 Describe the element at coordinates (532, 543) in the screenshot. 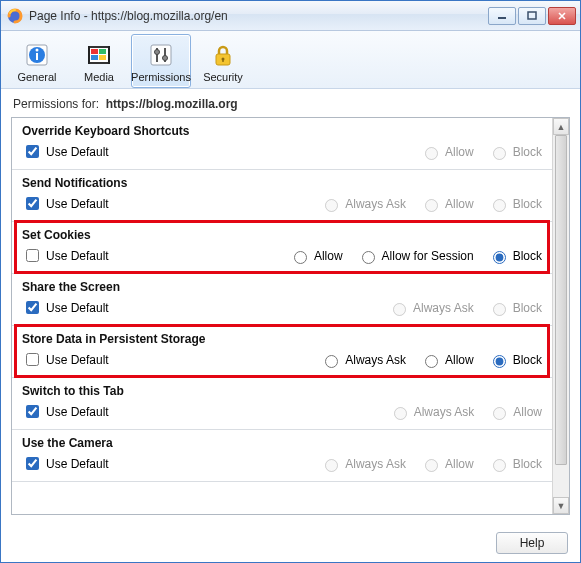

I see `help-button: Help` at that location.